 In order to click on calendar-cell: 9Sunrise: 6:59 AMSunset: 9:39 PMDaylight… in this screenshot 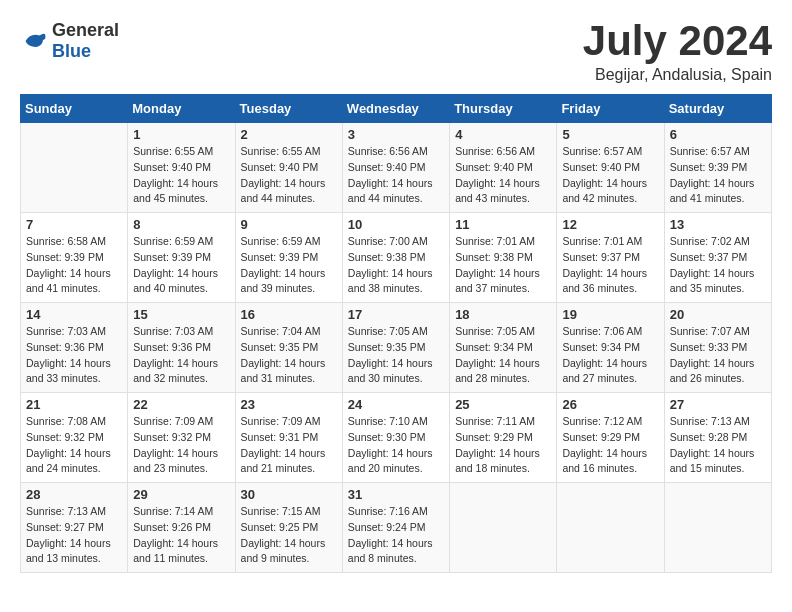, I will do `click(288, 258)`.